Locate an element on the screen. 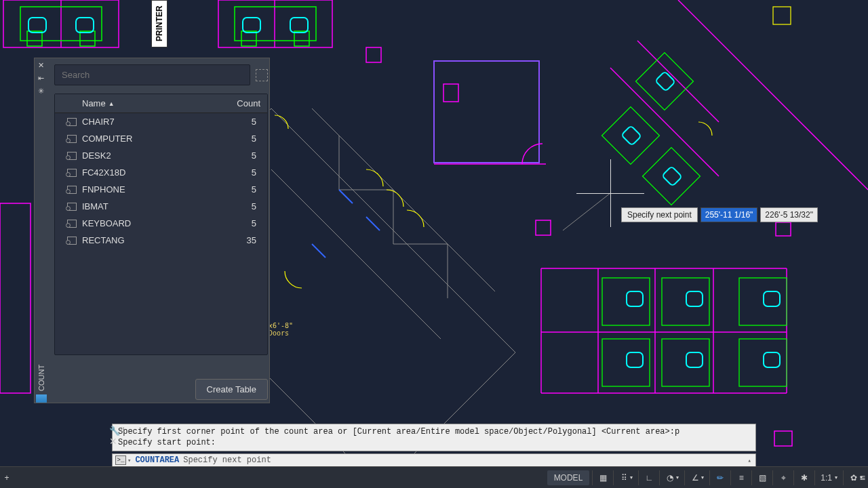  table-row: IBMAT5 is located at coordinates (161, 206).